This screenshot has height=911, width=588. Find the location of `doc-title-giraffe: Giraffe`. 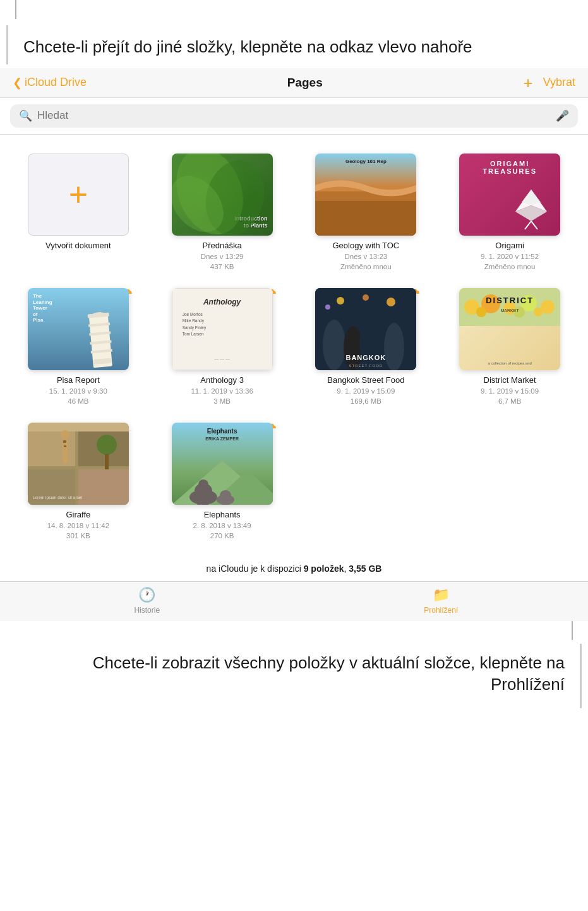

doc-title-giraffe: Giraffe is located at coordinates (78, 514).